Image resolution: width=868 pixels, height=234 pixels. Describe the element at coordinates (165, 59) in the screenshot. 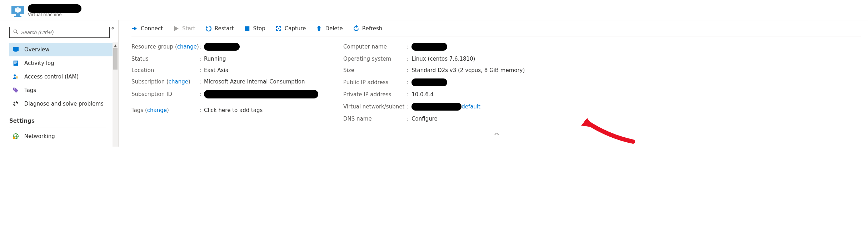

I see `label: Status` at that location.